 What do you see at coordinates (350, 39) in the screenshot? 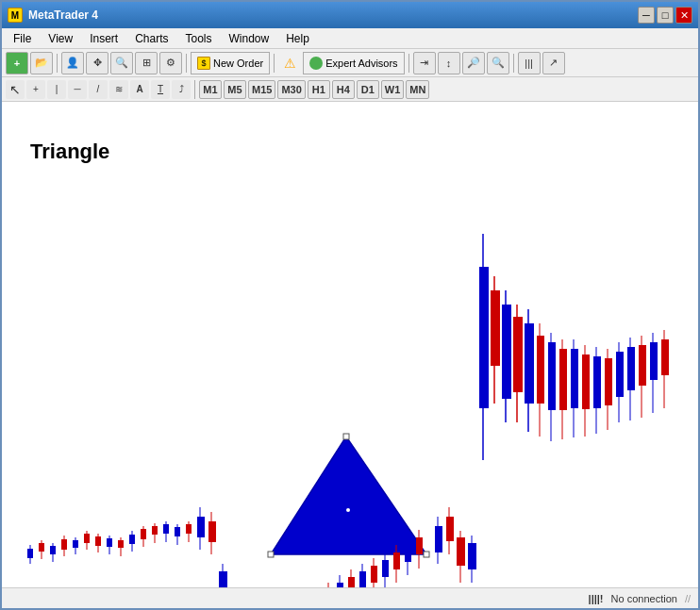
I see `menu-bar: File View Insert Charts Tools Window Hel…` at bounding box center [350, 39].